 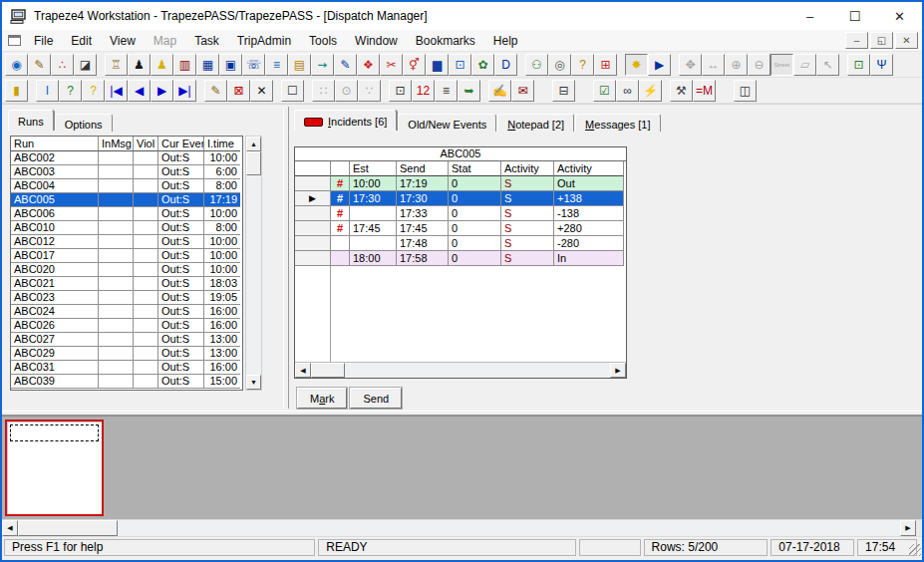 I want to click on link-icon: ∞, so click(x=628, y=91).